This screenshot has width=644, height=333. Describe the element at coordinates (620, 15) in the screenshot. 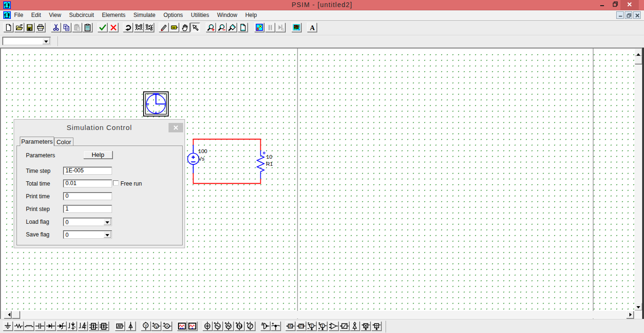

I see `mdi-minimize-button` at that location.